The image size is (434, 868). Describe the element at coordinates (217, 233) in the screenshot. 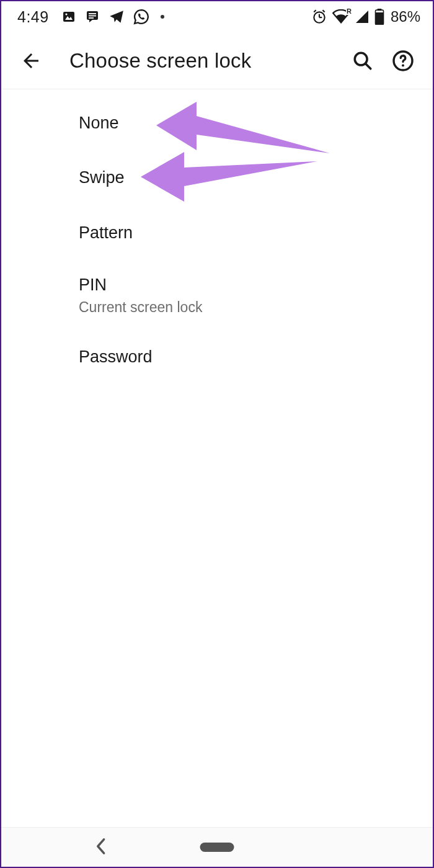

I see `option-pattern: Pattern` at that location.